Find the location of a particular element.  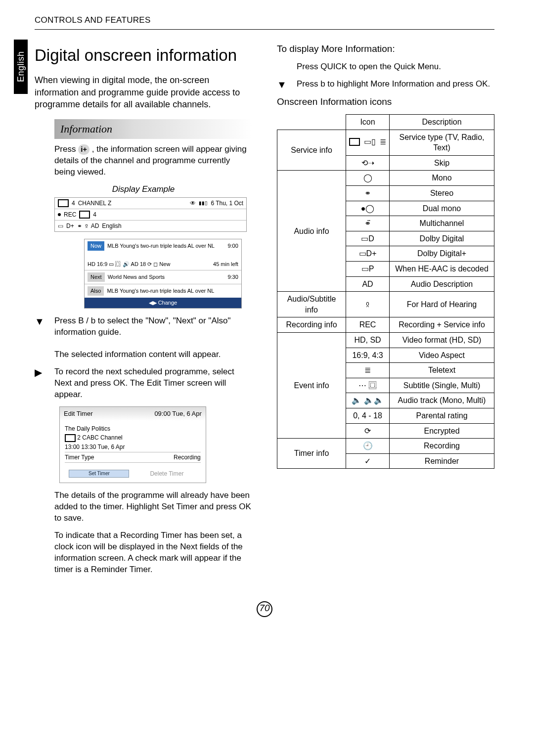

channel-number: 4 is located at coordinates (73, 203).